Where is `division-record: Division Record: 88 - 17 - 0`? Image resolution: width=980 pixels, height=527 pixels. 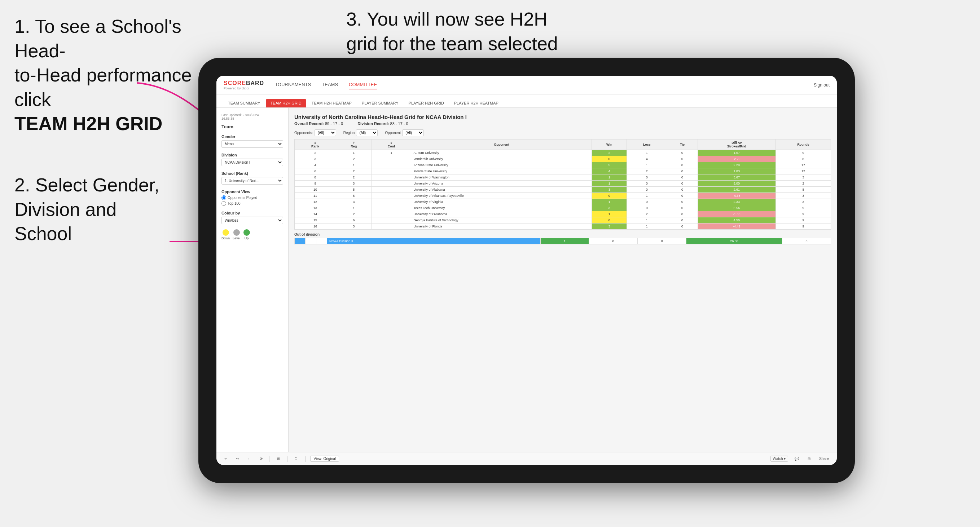 division-record: Division Record: 88 - 17 - 0 is located at coordinates (383, 124).